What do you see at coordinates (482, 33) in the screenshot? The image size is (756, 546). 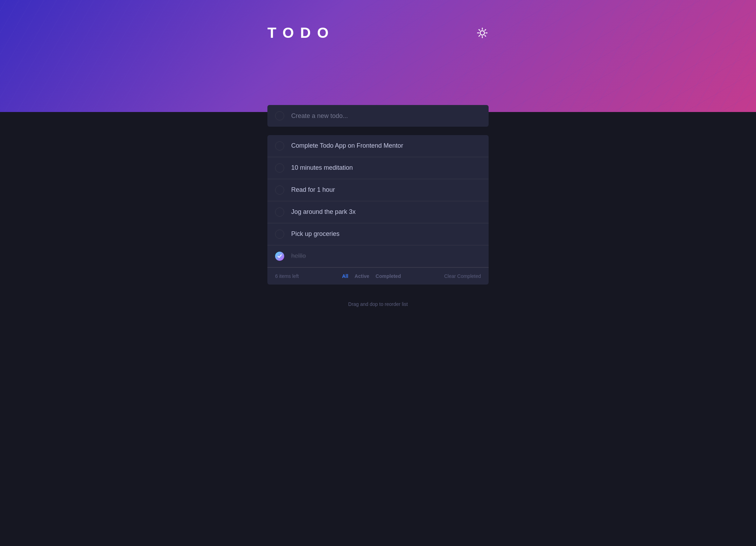 I see `sun-icon` at bounding box center [482, 33].